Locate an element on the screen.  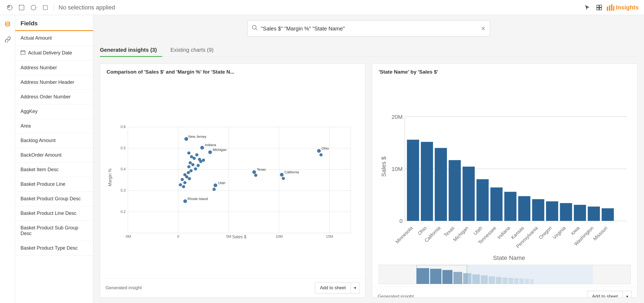
svg-text: 0.3 is located at coordinates (123, 190).